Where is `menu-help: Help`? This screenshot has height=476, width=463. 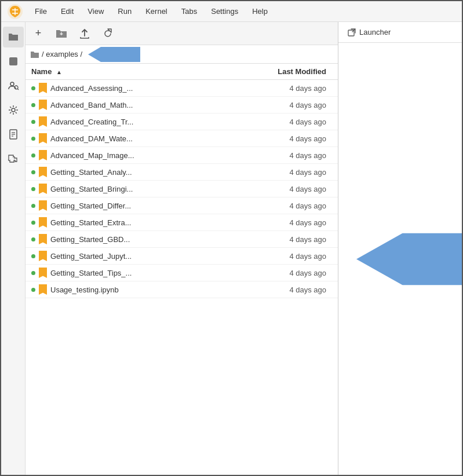
menu-help: Help is located at coordinates (260, 12).